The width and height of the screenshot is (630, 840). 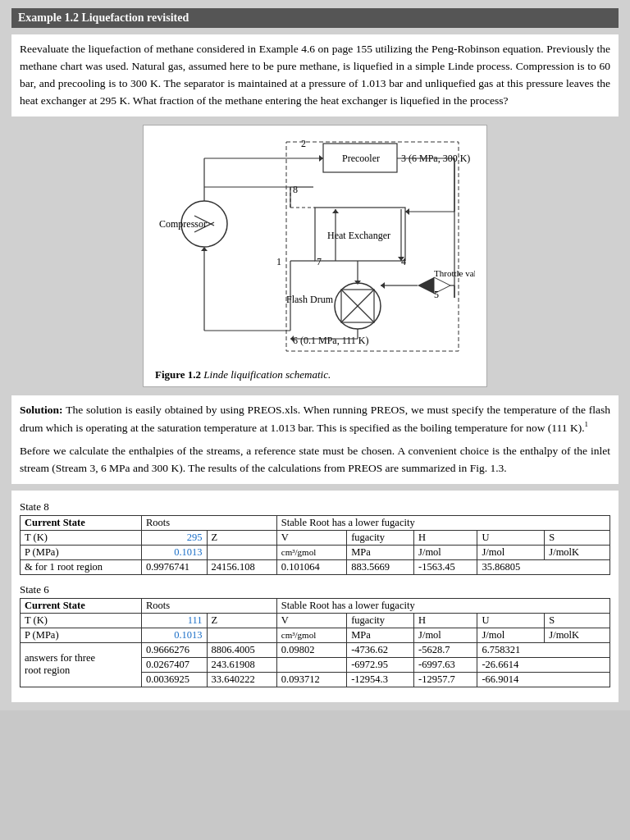 What do you see at coordinates (381, 679) in the screenshot?
I see `state6-H3: -12954.3` at bounding box center [381, 679].